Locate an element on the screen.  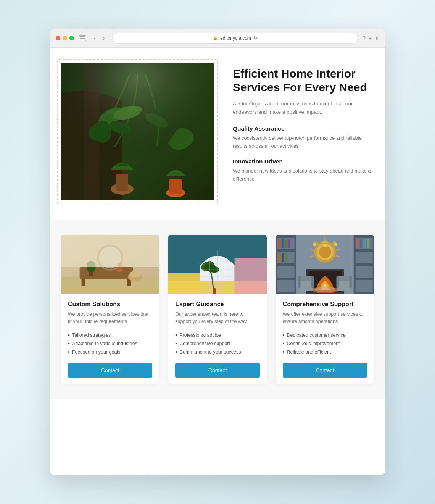
reload-icon: ↻ is located at coordinates (256, 38).